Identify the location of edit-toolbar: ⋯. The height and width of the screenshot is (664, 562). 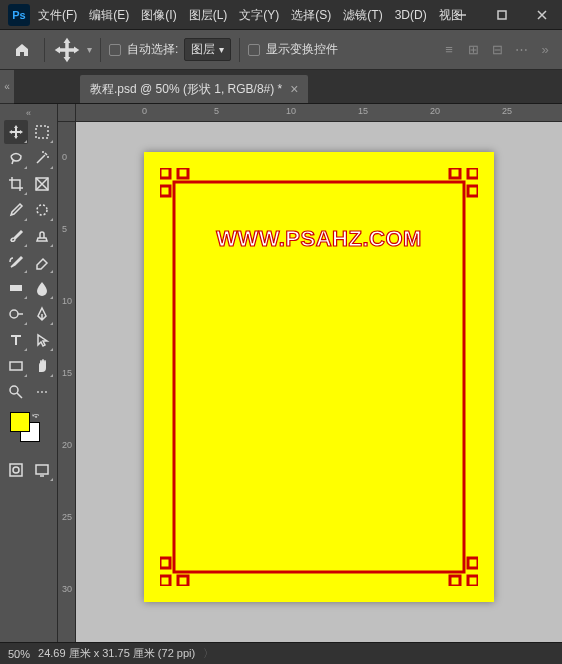
(42, 392).